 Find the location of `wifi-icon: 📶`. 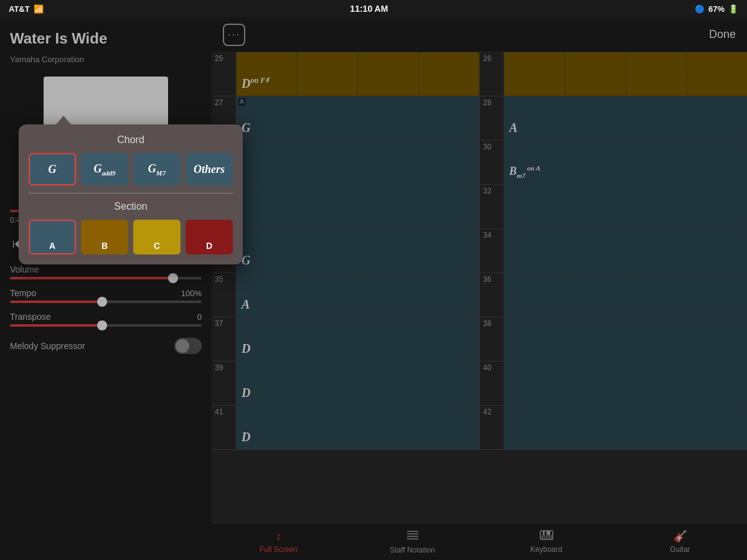

wifi-icon: 📶 is located at coordinates (39, 9).